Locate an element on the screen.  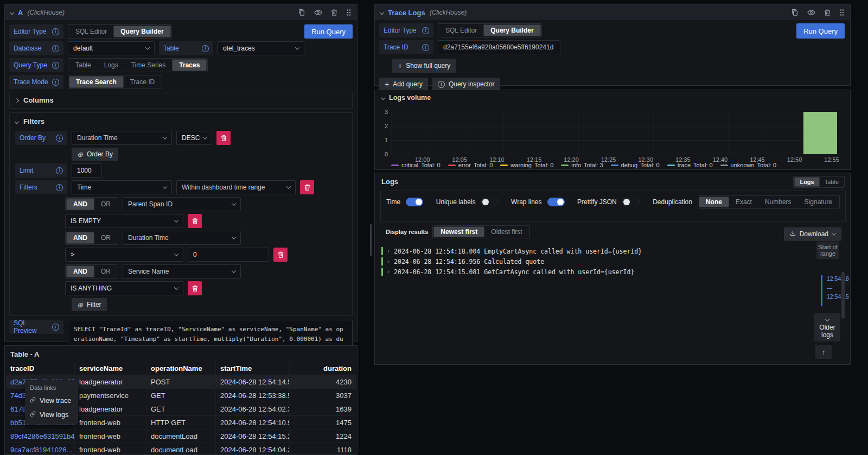
column-header-operationname: operationName is located at coordinates (181, 368).